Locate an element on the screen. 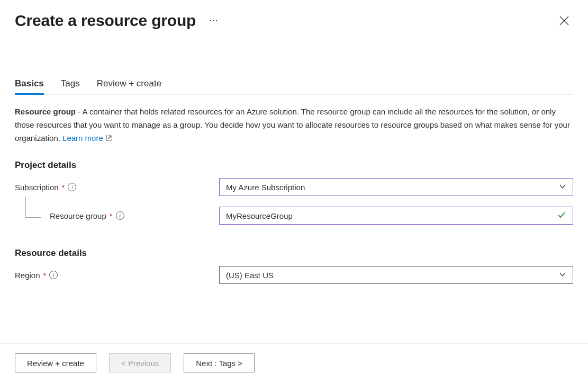 This screenshot has height=382, width=588. page-title: Create a resource group is located at coordinates (105, 21).